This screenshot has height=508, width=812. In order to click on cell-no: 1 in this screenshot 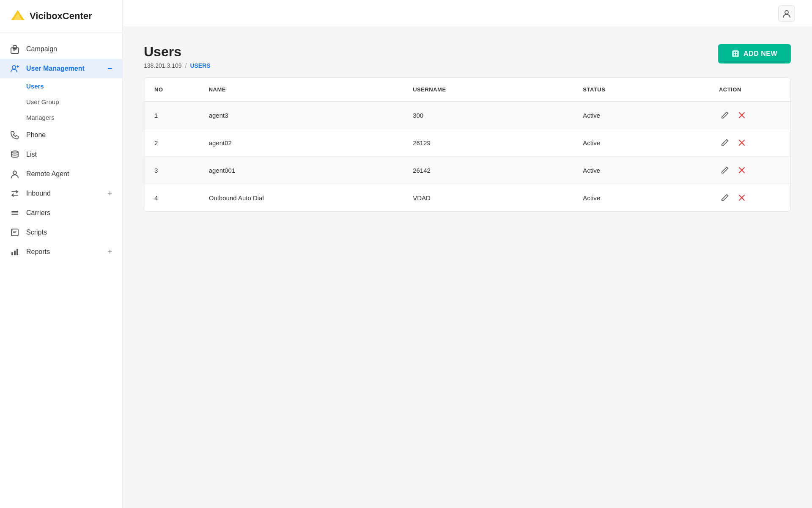, I will do `click(172, 115)`.